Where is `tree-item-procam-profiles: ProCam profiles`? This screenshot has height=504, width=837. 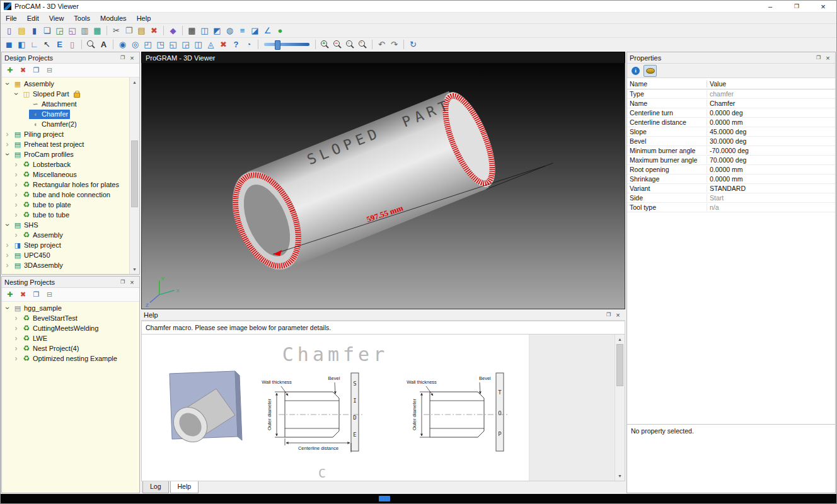 tree-item-procam-profiles: ProCam profiles is located at coordinates (66, 154).